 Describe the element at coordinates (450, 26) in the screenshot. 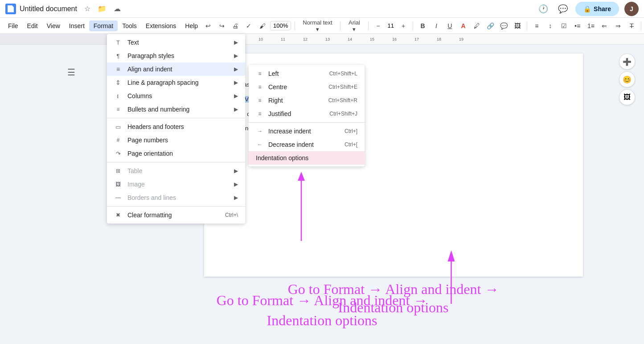

I see `underline-button: U` at that location.